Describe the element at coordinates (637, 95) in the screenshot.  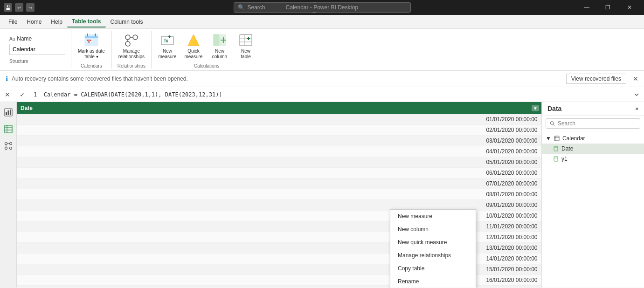
I see `formula-expand-button` at that location.